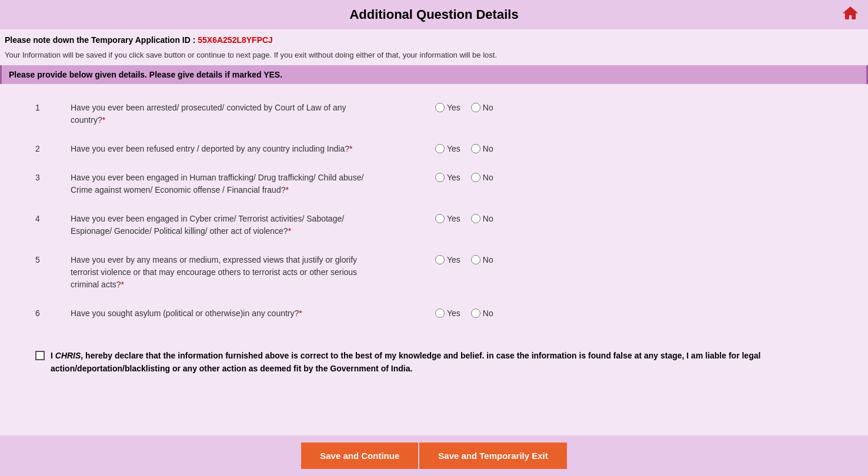  Describe the element at coordinates (488, 108) in the screenshot. I see `radio-no-label-1: No` at that location.